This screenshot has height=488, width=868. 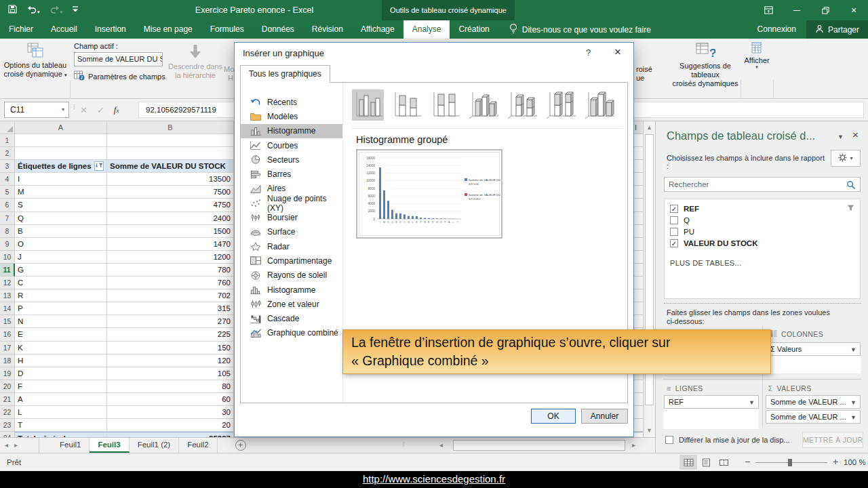 What do you see at coordinates (61, 296) in the screenshot?
I see `cell-A13: R` at bounding box center [61, 296].